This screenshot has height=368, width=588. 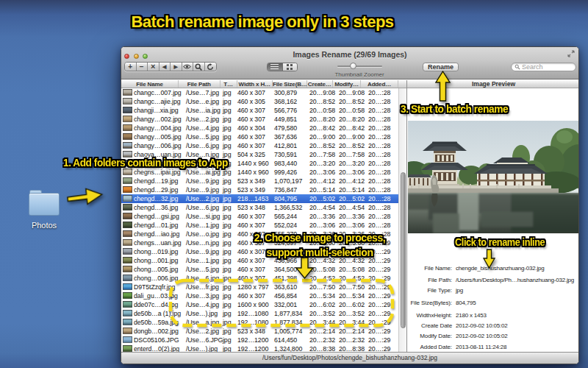 What do you see at coordinates (256, 199) in the screenshot?
I see `cell-dims: 218…1453` at bounding box center [256, 199].